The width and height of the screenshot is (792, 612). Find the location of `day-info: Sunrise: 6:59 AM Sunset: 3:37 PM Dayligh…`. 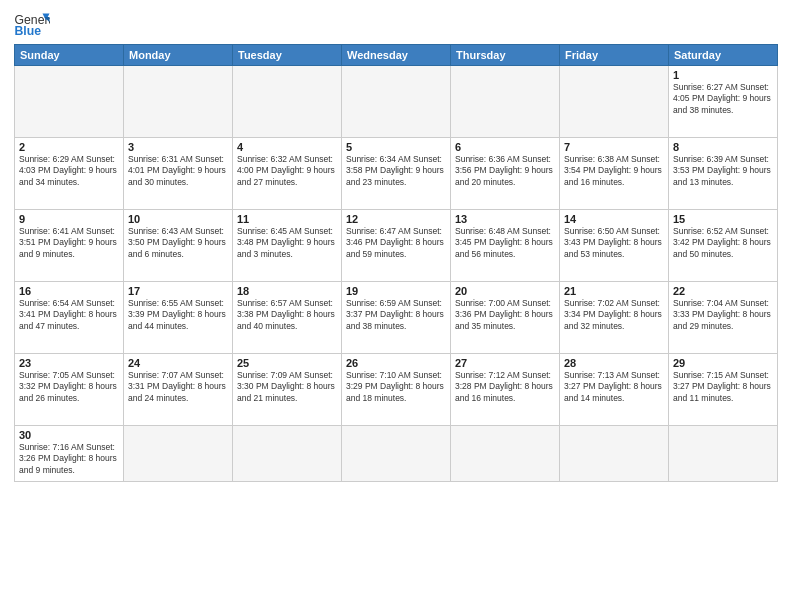

day-info: Sunrise: 6:59 AM Sunset: 3:37 PM Dayligh… is located at coordinates (396, 315).